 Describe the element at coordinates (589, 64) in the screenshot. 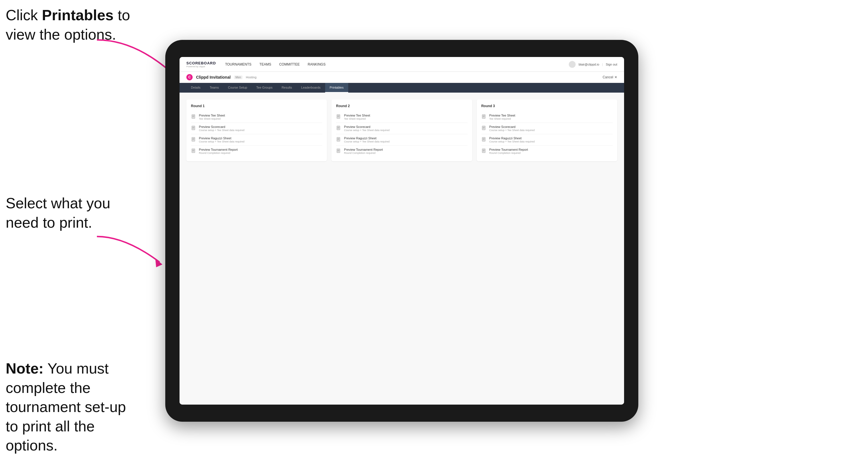

I see `user-email: blair@clippd.io` at that location.